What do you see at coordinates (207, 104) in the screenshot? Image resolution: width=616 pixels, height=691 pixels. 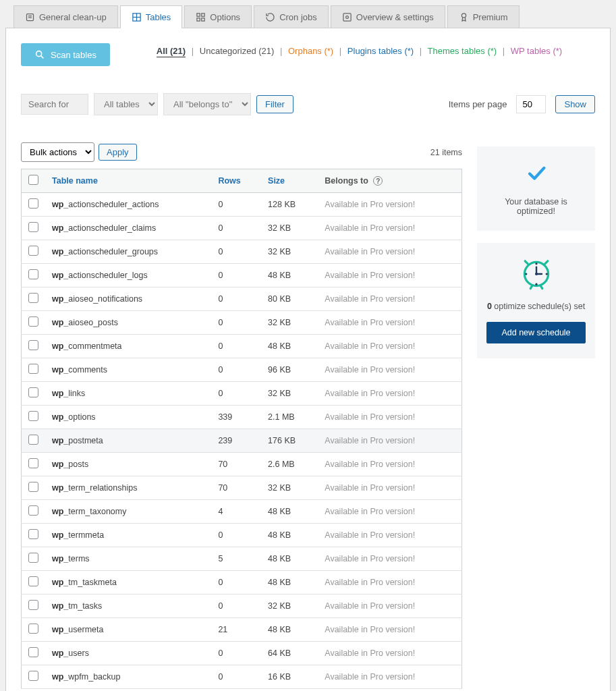 I see `belongs-to-select: All "belongs to"` at bounding box center [207, 104].